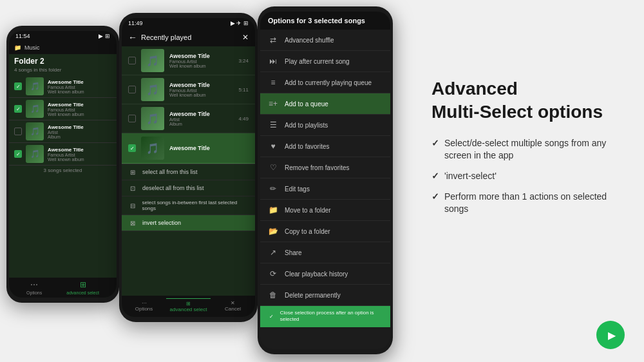 The image size is (644, 362). What do you see at coordinates (273, 274) in the screenshot?
I see `history-icon: ⟳` at bounding box center [273, 274].